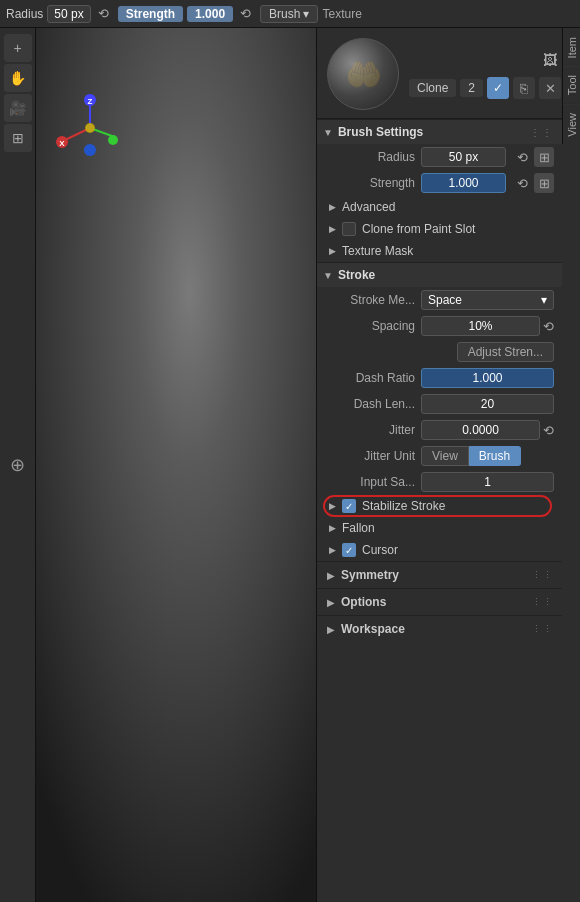  What do you see at coordinates (440, 404) in the screenshot?
I see `dash-len-row: Dash Len... 20` at bounding box center [440, 404].